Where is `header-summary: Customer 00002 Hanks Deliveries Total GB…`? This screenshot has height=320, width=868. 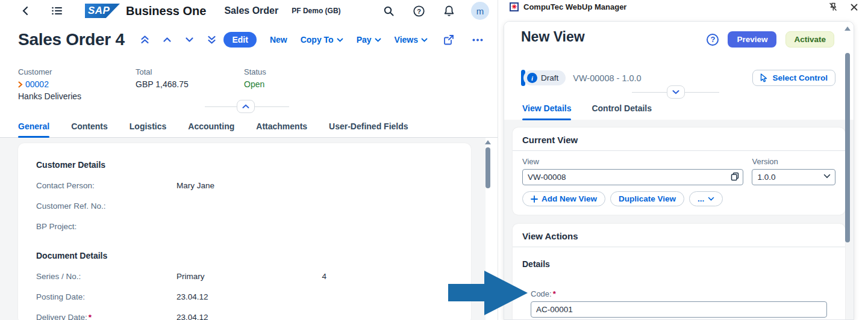
header-summary: Customer 00002 Hanks Deliveries Total GB… is located at coordinates (142, 84).